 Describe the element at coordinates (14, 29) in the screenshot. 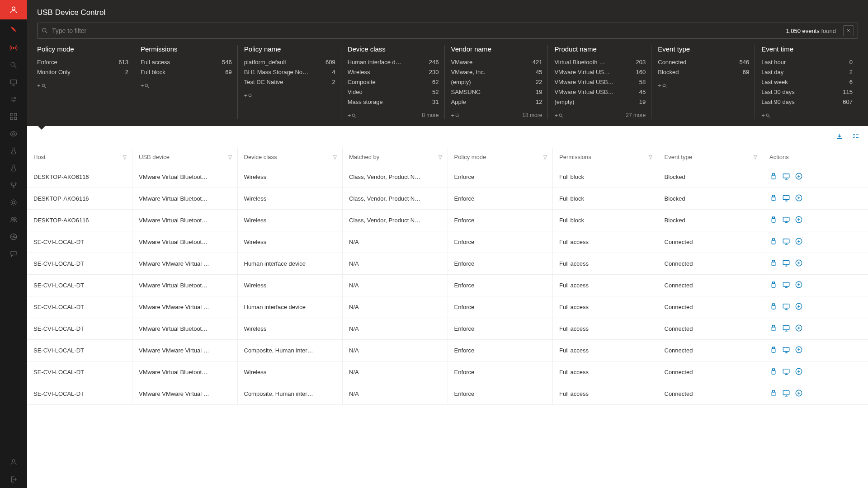

I see `brand-logo` at that location.